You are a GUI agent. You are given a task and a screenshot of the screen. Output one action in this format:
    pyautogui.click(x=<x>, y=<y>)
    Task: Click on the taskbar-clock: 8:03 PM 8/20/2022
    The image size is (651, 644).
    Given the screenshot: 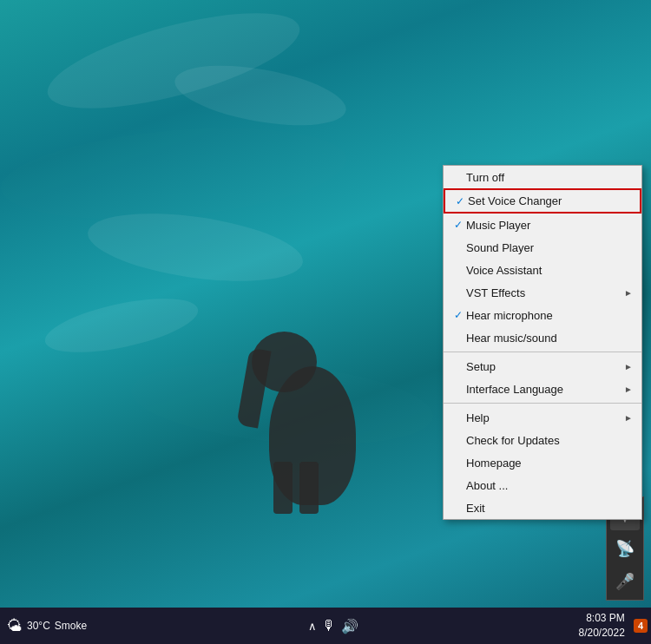 What is the action you would take?
    pyautogui.click(x=601, y=626)
    